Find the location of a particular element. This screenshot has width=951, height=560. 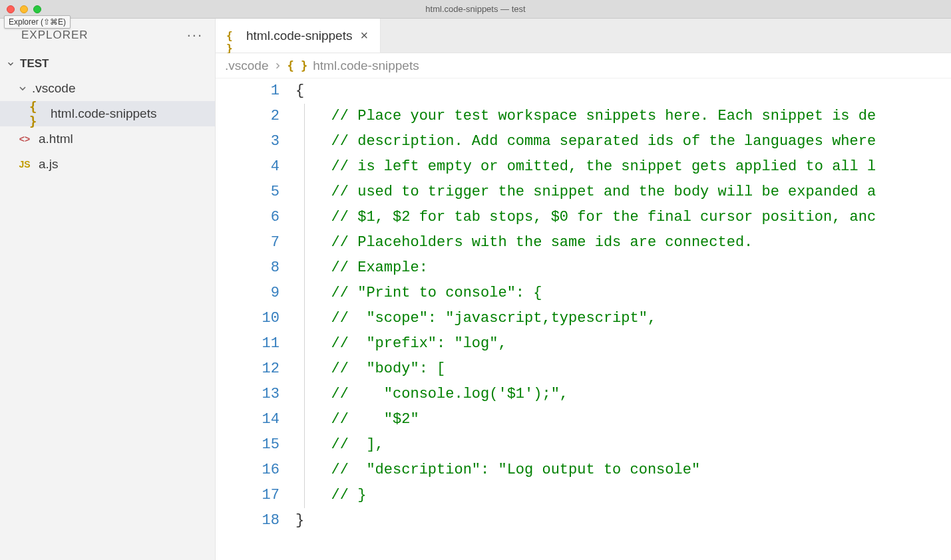

chevron-right-icon is located at coordinates (278, 66).